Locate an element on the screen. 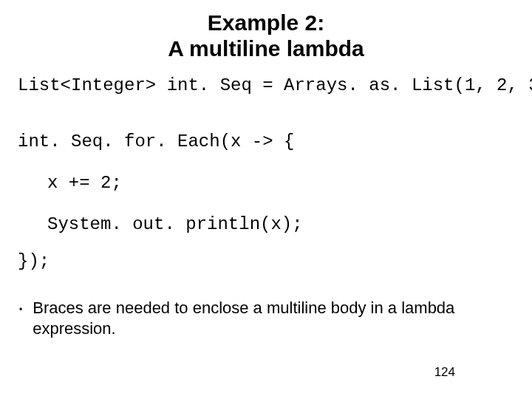 This screenshot has width=532, height=399. code-line-5: }); is located at coordinates (266, 262).